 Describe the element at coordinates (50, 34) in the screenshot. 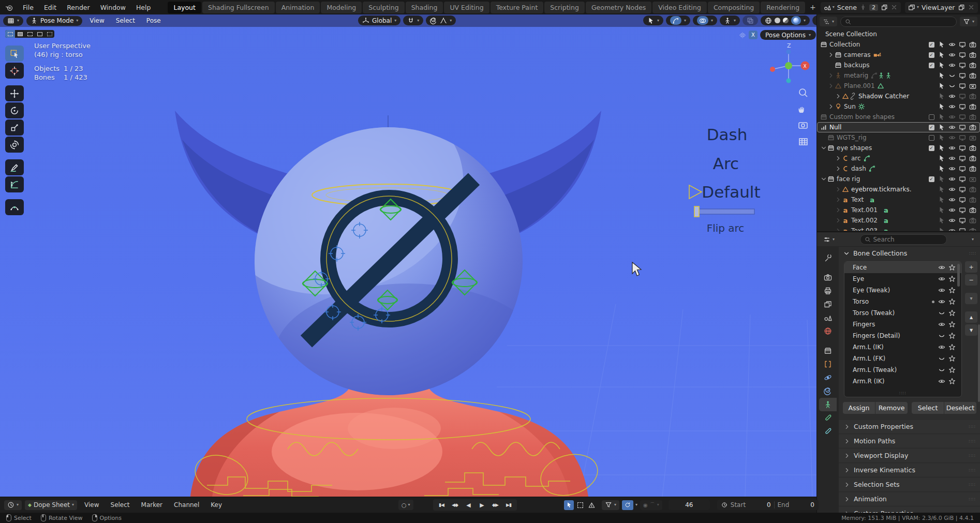

I see `select-intersect-mode` at that location.